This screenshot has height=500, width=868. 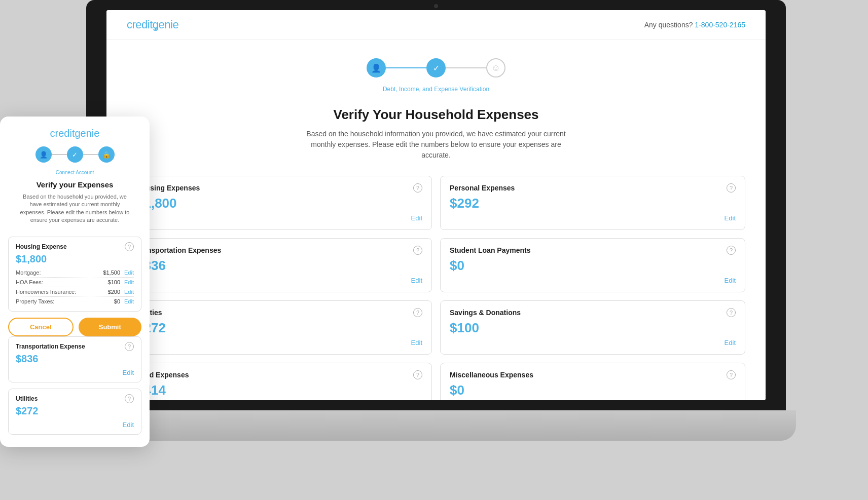 What do you see at coordinates (75, 209) in the screenshot?
I see `mobile-section-desc: Based on the household you provided, we …` at bounding box center [75, 209].